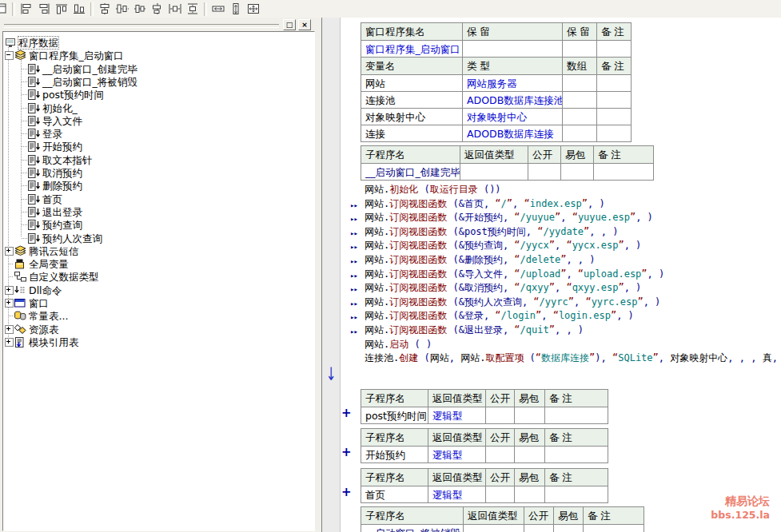  Describe the element at coordinates (411, 133) in the screenshot. I see `table-cell: 连接` at that location.